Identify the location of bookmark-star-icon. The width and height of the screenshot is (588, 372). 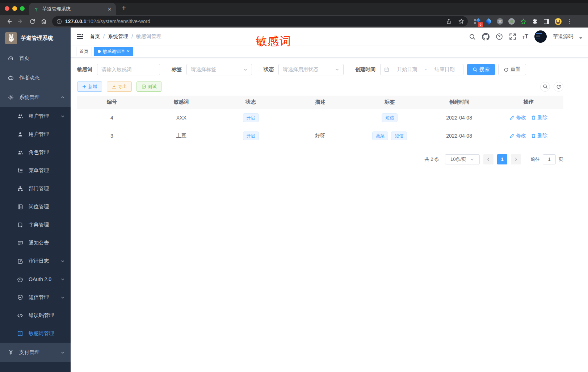
(461, 21).